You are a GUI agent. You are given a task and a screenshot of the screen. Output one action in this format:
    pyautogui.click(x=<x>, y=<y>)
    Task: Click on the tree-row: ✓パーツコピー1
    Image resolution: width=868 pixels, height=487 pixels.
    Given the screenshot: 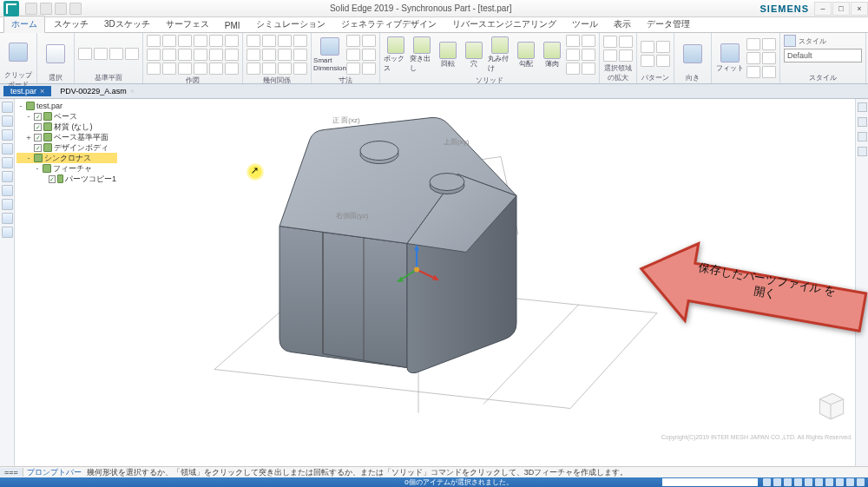 What is the action you would take?
    pyautogui.click(x=67, y=179)
    